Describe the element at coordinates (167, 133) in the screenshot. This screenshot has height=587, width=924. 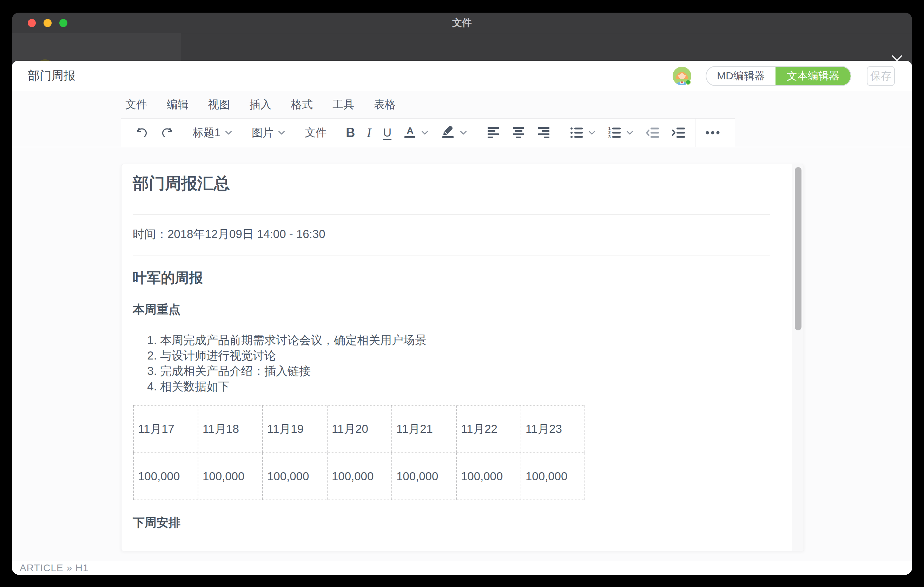
I see `redo-icon` at that location.